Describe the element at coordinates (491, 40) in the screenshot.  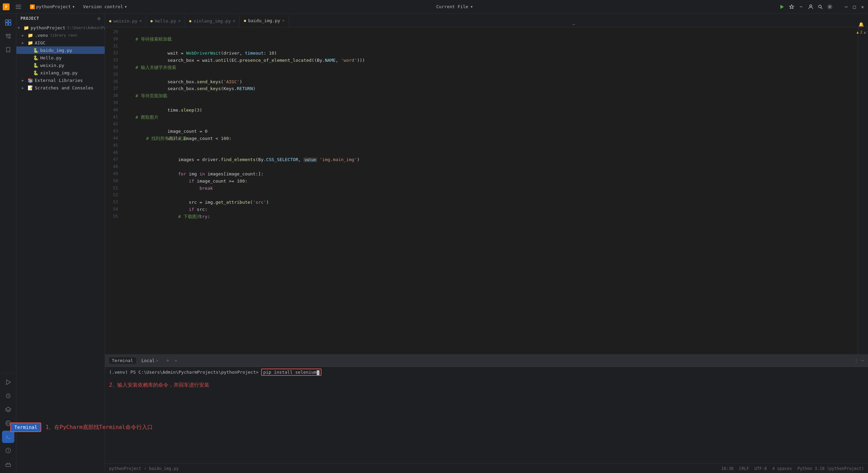
I see `code-line-30: # 等待接索框加载` at that location.